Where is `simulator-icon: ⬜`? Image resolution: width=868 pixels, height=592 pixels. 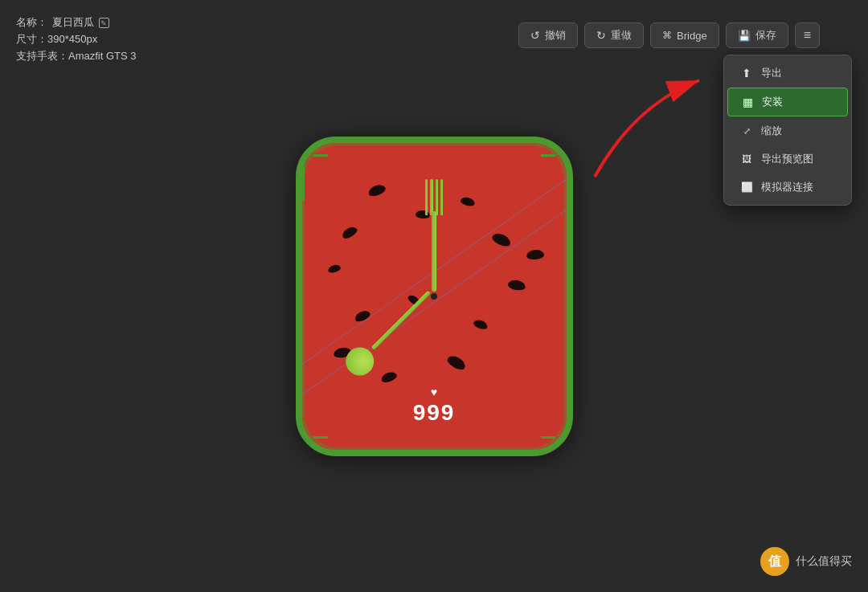
simulator-icon: ⬜ is located at coordinates (747, 187).